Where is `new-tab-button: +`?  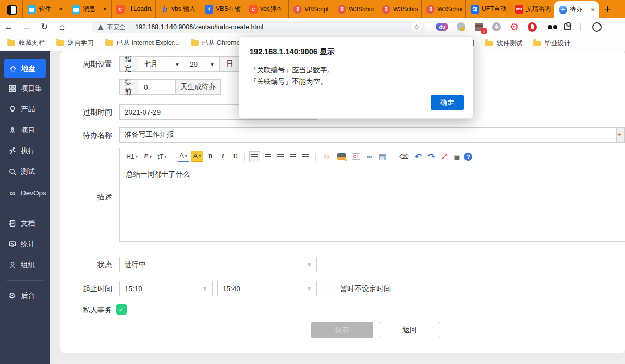
new-tab-button: + is located at coordinates (608, 9).